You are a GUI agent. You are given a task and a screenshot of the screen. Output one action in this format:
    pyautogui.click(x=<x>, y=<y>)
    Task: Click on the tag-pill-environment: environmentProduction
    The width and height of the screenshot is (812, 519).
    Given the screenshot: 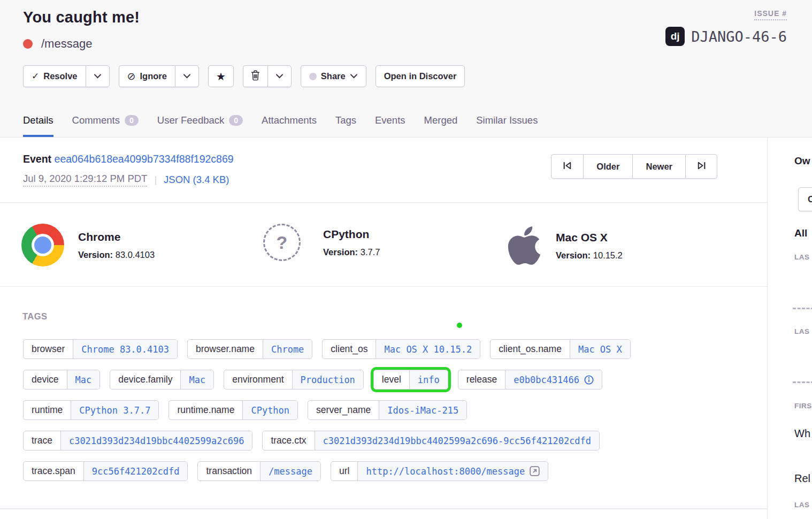 What is the action you would take?
    pyautogui.click(x=294, y=380)
    